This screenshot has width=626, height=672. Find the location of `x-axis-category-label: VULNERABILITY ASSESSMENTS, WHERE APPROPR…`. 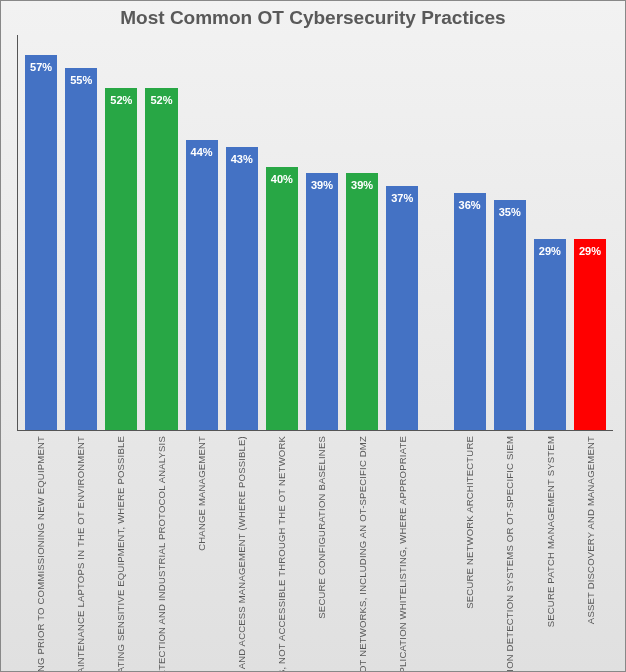

x-axis-category-label: VULNERABILITY ASSESSMENTS, WHERE APPROPR… is located at coordinates (40, 554).